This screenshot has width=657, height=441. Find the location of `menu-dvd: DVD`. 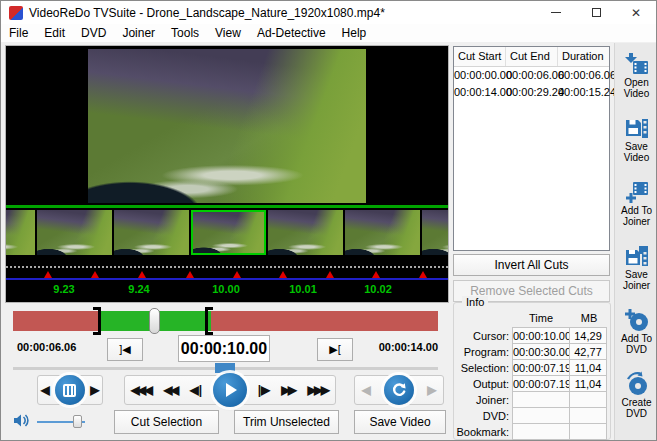

menu-dvd: DVD is located at coordinates (94, 34).